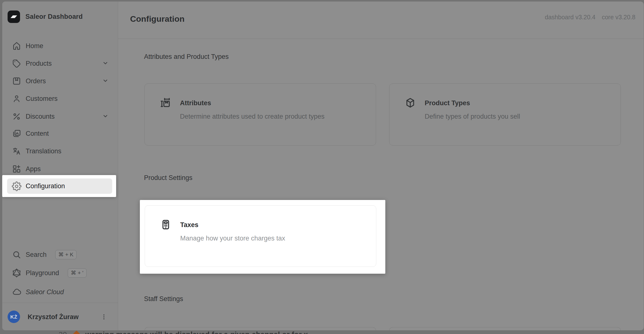 The height and width of the screenshot is (334, 644). Describe the element at coordinates (60, 116) in the screenshot. I see `sidebar-item-discounts: Discounts` at that location.